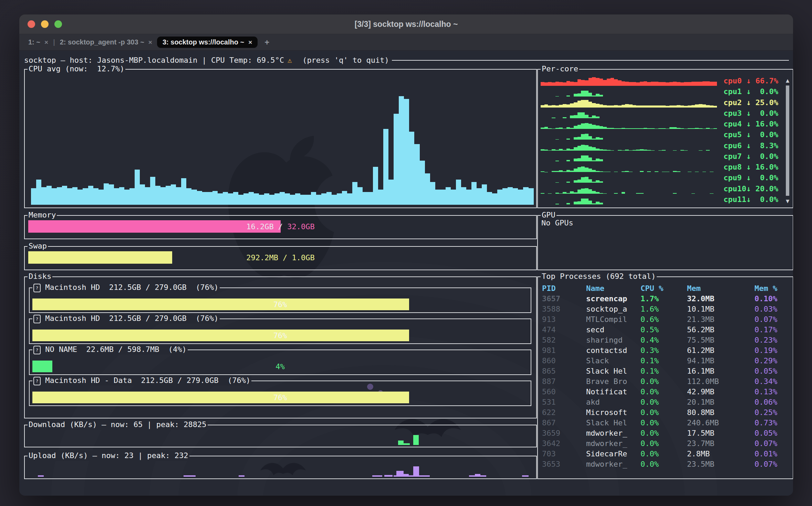 This screenshot has width=812, height=506. Describe the element at coordinates (772, 402) in the screenshot. I see `cell-mempct: 0.06%` at that location.